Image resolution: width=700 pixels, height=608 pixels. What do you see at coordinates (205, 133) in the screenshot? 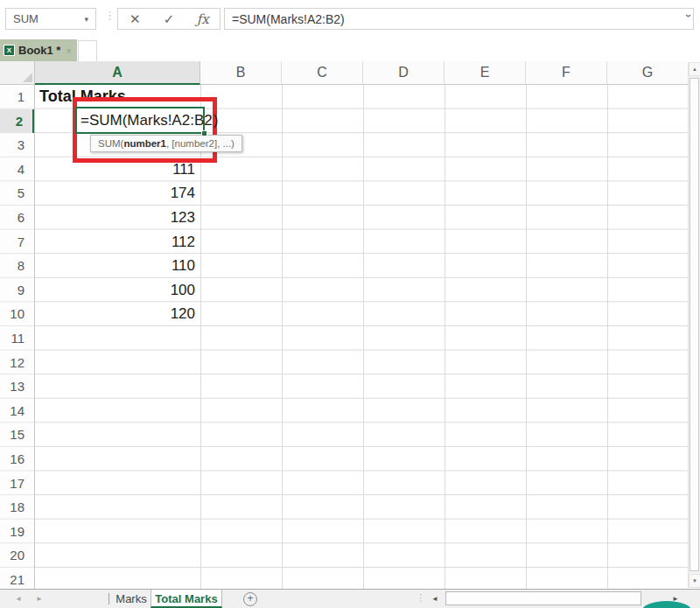
I see `fill-handle` at bounding box center [205, 133].